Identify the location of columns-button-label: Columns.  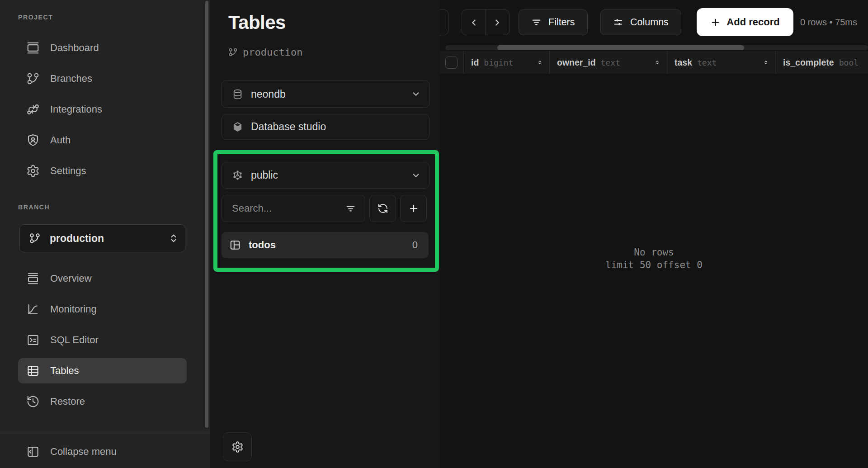
(649, 23).